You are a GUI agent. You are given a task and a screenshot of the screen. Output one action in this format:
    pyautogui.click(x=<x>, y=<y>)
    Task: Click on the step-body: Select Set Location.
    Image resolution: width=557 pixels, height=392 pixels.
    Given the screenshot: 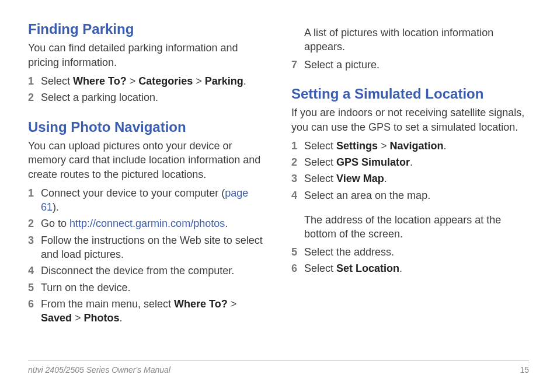 What is the action you would take?
    pyautogui.click(x=417, y=268)
    